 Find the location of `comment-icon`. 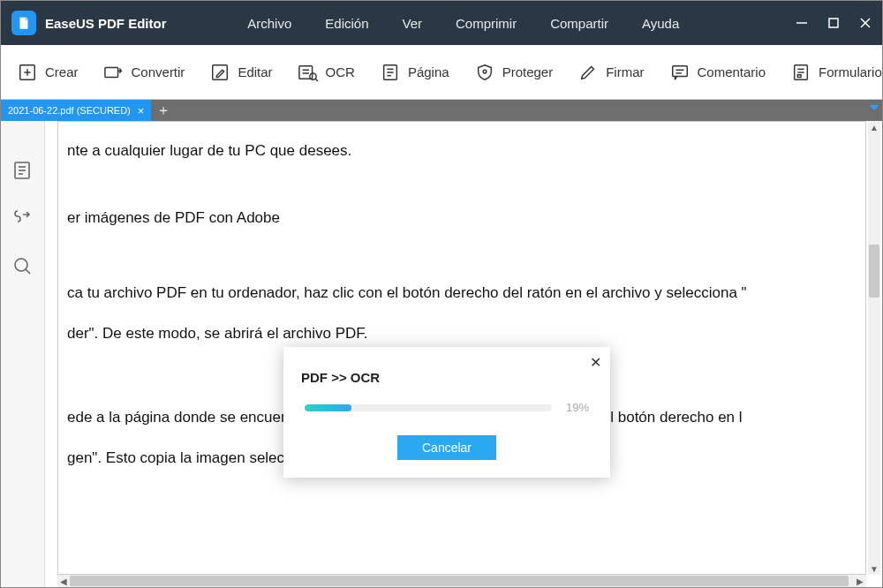

comment-icon is located at coordinates (680, 72).